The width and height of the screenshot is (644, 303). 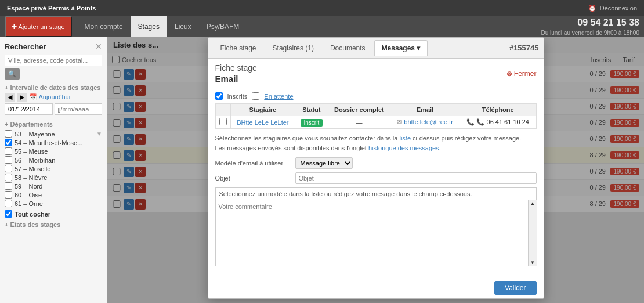 What do you see at coordinates (53, 178) in the screenshot?
I see `dept-58: 58 – Nièvre` at bounding box center [53, 178].